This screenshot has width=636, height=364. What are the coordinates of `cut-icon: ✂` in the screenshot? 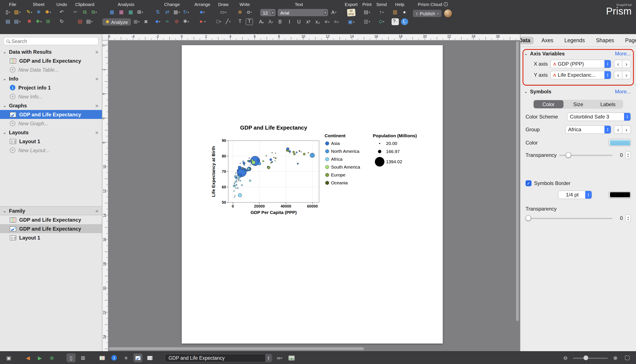 It's located at (76, 12).